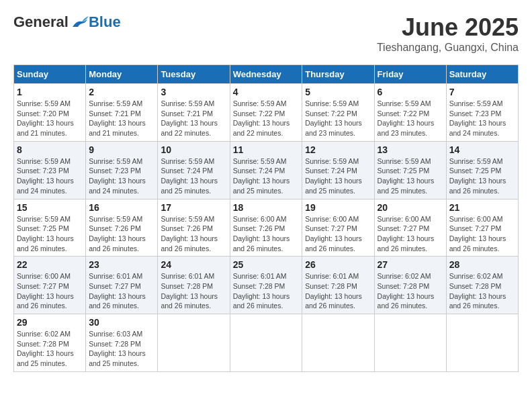 The image size is (532, 411). What do you see at coordinates (193, 75) in the screenshot?
I see `column-header-tuesday: Tuesday` at bounding box center [193, 75].